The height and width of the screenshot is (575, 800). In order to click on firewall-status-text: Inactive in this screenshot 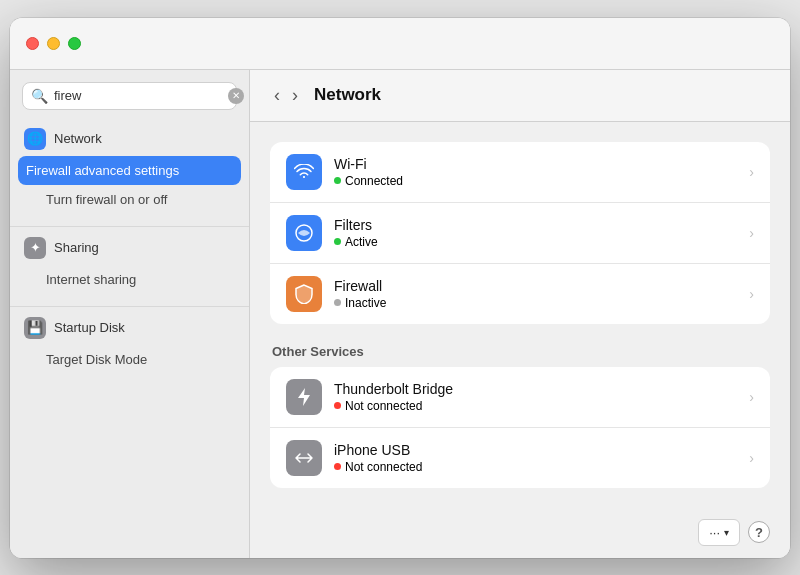, I will do `click(366, 303)`.